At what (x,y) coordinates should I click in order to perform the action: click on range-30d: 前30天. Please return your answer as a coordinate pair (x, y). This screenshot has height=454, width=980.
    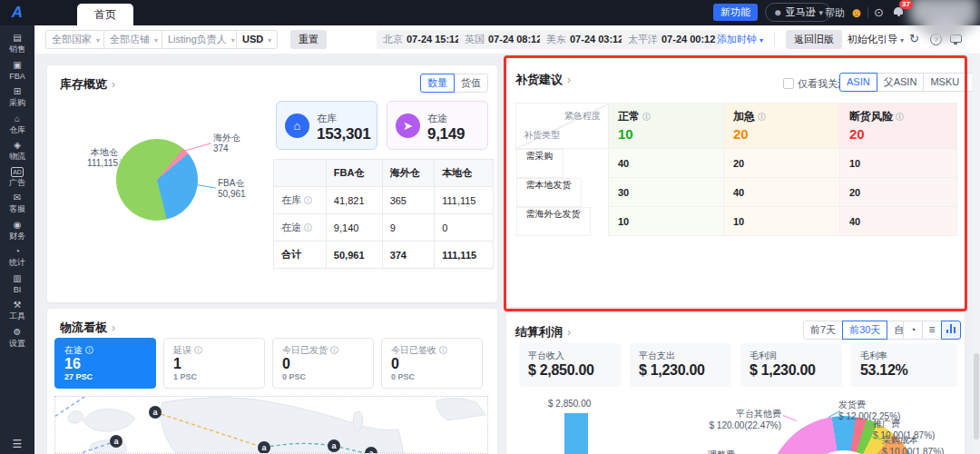
    Looking at the image, I should click on (865, 331).